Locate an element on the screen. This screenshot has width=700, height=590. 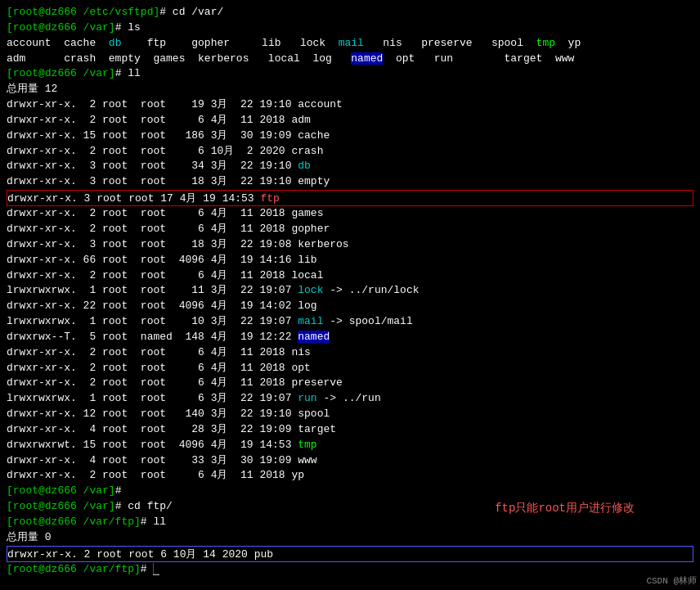
line-6: 总用量 12 is located at coordinates (350, 90).